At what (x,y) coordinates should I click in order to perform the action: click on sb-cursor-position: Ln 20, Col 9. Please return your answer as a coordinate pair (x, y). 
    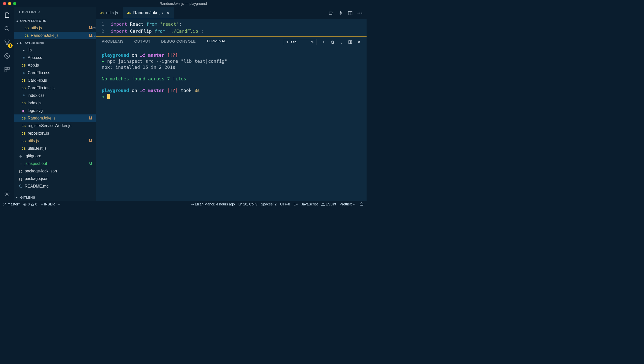
    Looking at the image, I should click on (248, 204).